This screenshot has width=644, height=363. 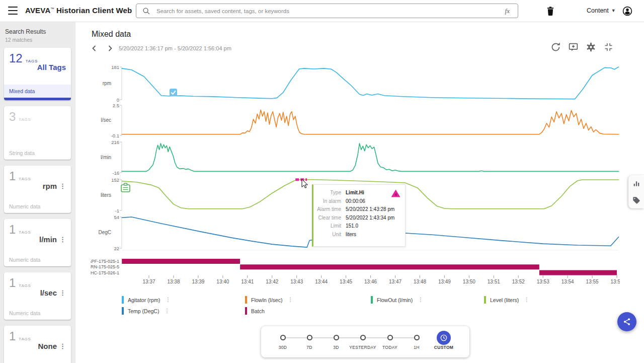 I want to click on share-icon, so click(x=627, y=322).